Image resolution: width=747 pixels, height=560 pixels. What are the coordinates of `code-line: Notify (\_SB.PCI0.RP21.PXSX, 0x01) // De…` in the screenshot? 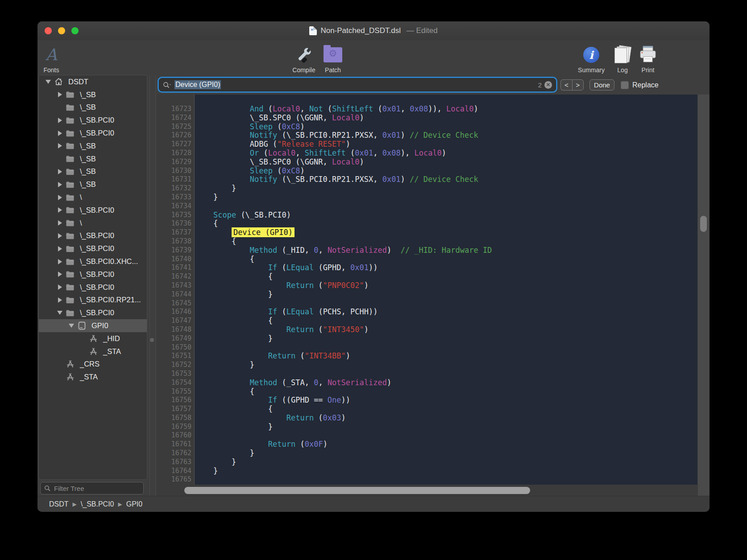 It's located at (446, 136).